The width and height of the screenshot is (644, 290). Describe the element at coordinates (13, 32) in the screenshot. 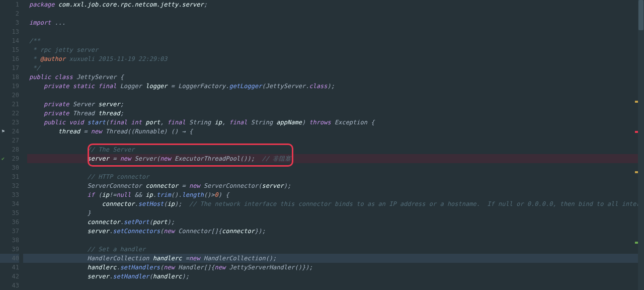

I see `line-number: 13` at that location.